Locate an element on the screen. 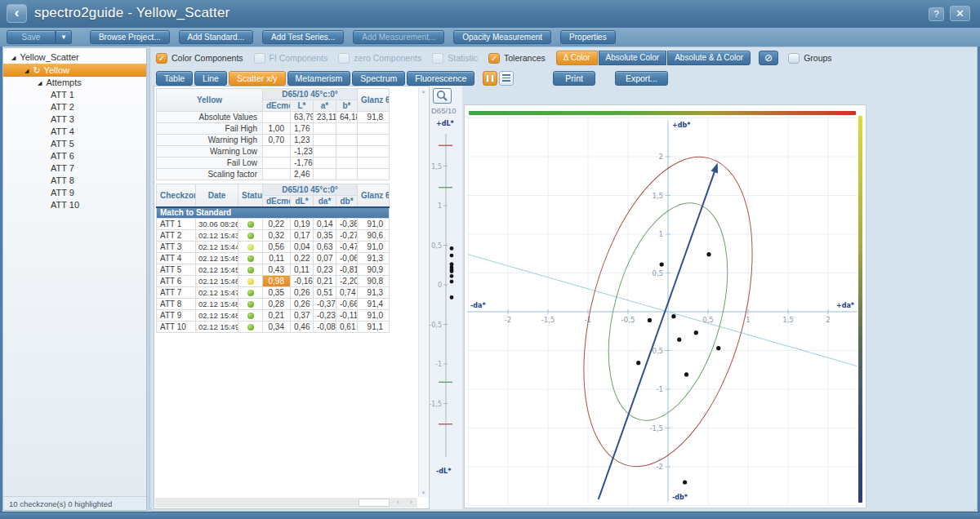 This screenshot has height=519, width=980. row-label: Fail High is located at coordinates (210, 129).